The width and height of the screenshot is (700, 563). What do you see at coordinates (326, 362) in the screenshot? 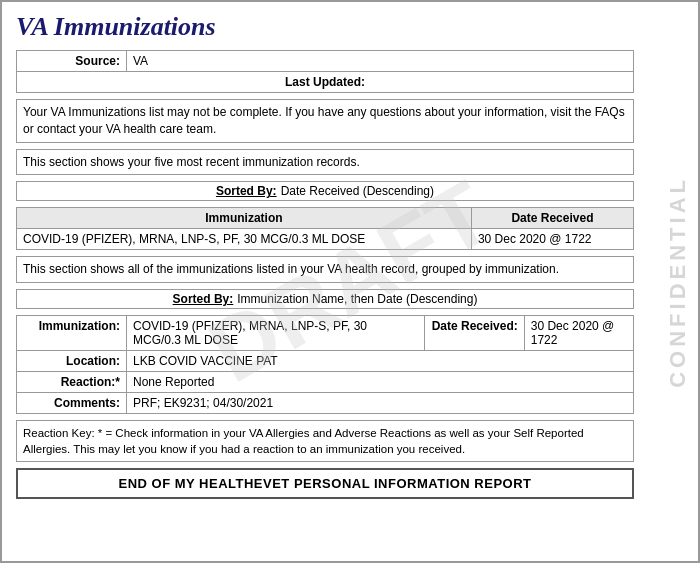
I see `detail-location-row: Location: LKB COVID VACCINE PAT` at bounding box center [326, 362].